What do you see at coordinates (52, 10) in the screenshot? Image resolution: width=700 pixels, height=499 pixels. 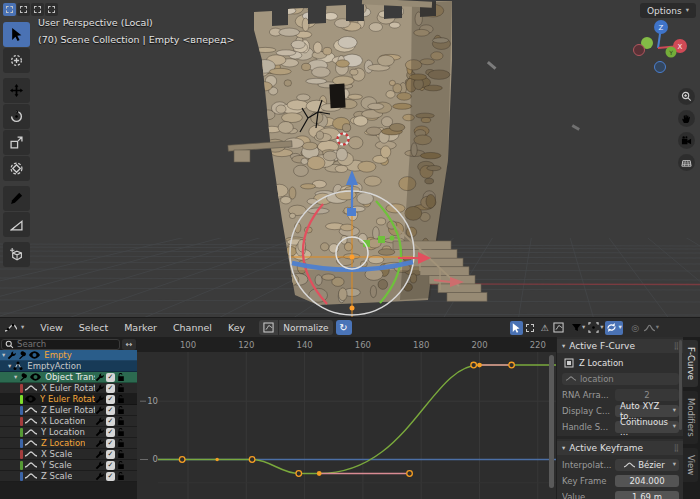 I see `select-mode-intersect` at bounding box center [52, 10].